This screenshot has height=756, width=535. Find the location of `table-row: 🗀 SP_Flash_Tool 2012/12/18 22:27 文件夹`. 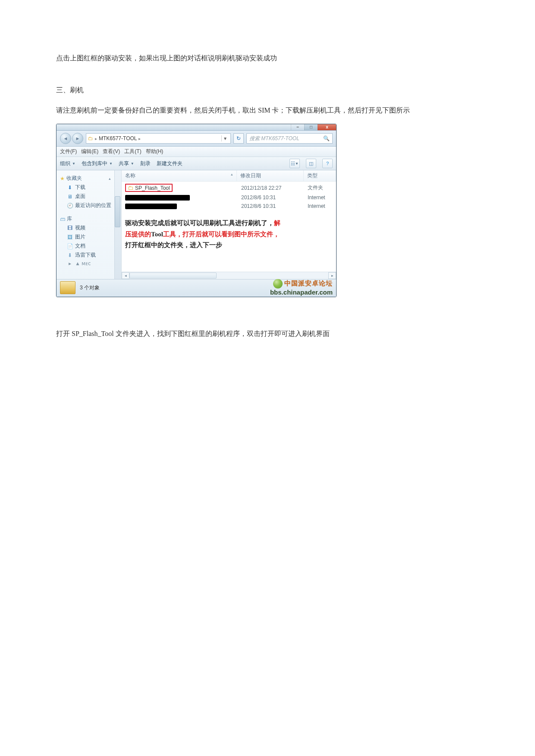

table-row: 🗀 SP_Flash_Tool 2012/12/18 22:27 文件夹 is located at coordinates (229, 188).